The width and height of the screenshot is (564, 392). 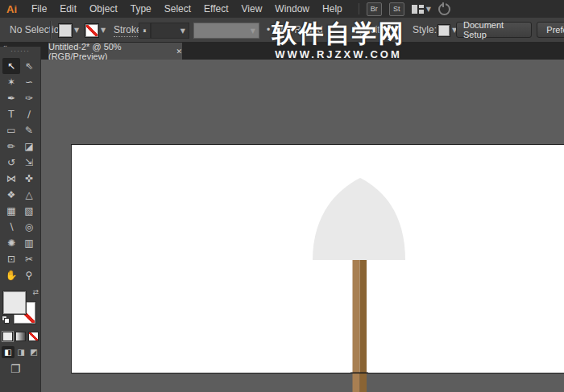 What do you see at coordinates (11, 98) in the screenshot?
I see `pen-tool: ✒` at bounding box center [11, 98].